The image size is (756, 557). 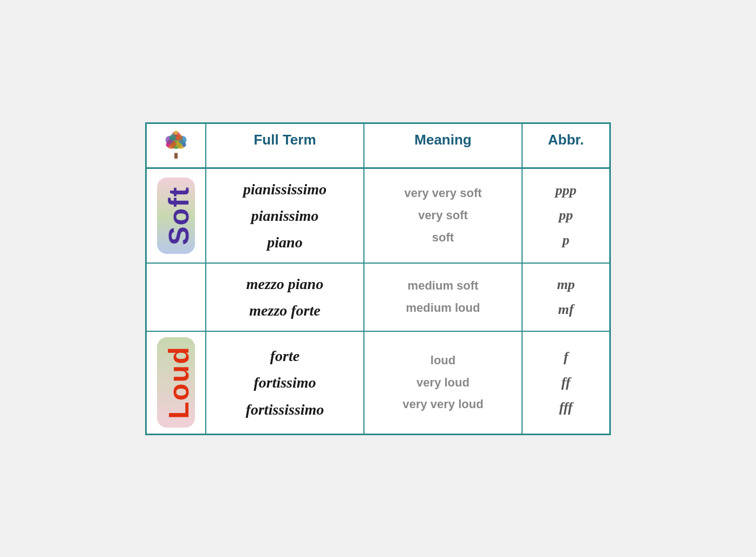 What do you see at coordinates (378, 382) in the screenshot?
I see `section-loud: Loud forte fortissimo fortississimo loud…` at bounding box center [378, 382].